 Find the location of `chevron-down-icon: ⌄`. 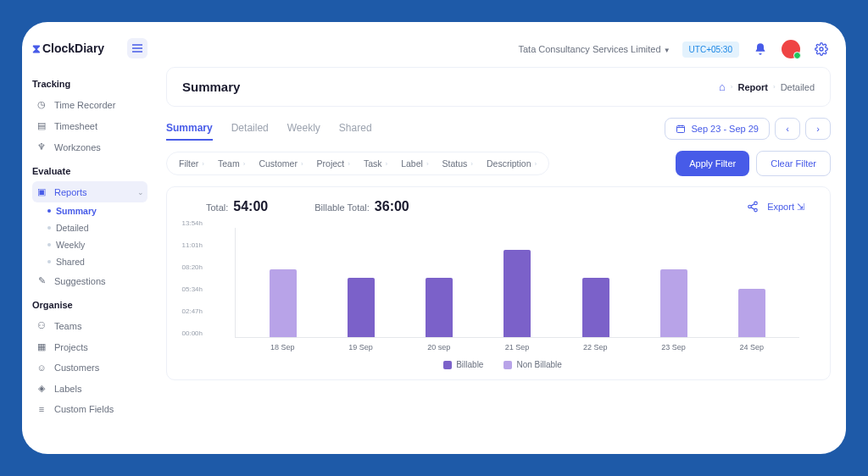

chevron-down-icon: ⌄ is located at coordinates (141, 192).